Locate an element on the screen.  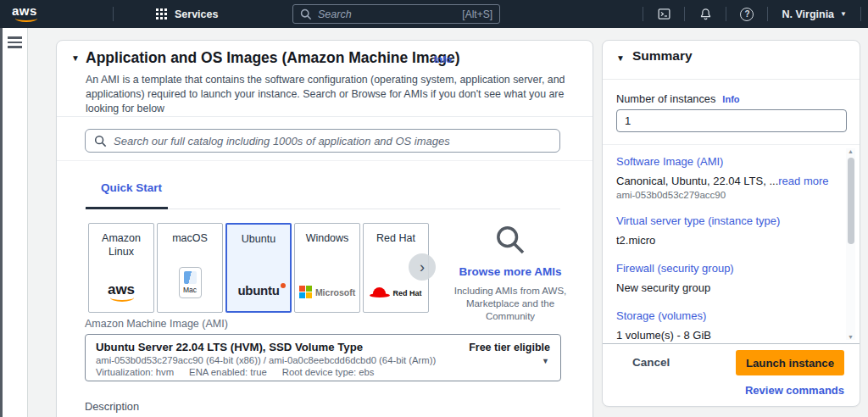
os-card-label: Ubuntu is located at coordinates (259, 239).